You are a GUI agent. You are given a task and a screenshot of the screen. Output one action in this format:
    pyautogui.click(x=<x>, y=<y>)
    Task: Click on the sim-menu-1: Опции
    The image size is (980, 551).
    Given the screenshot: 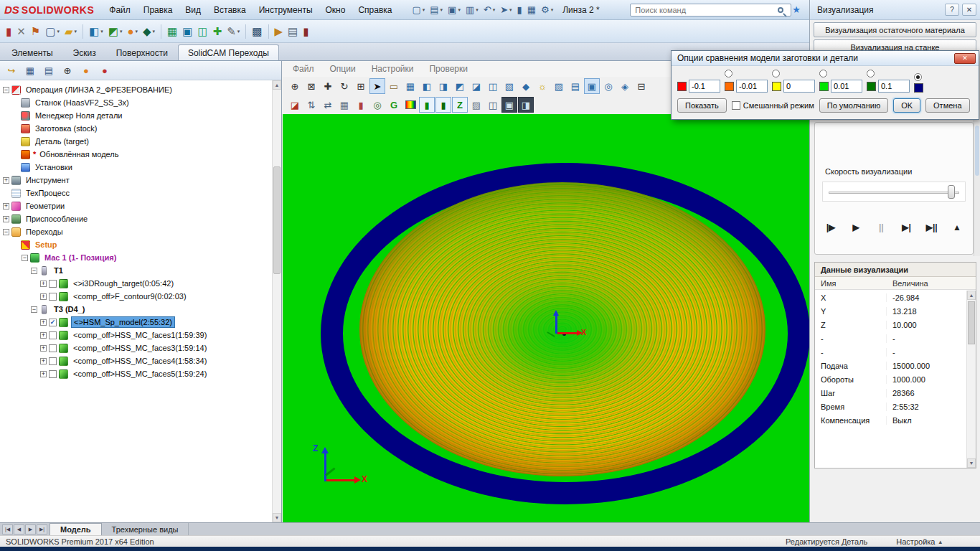 What is the action you would take?
    pyautogui.click(x=343, y=69)
    